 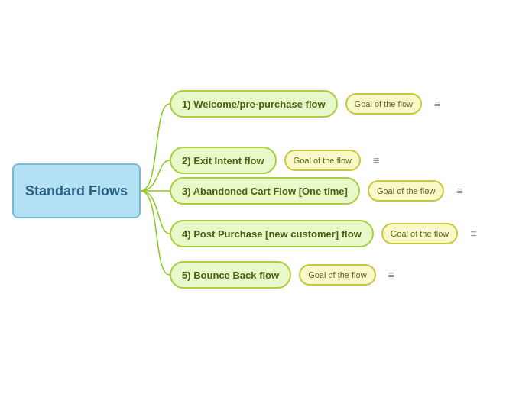 What do you see at coordinates (459, 191) in the screenshot?
I see `menu-icon-3: ≡` at bounding box center [459, 191].